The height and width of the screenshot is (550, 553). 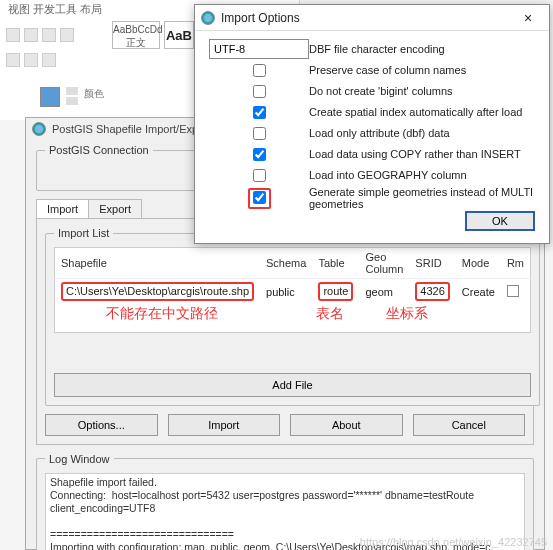 I want to click on bg-highlight-icon, so click(x=31, y=35).